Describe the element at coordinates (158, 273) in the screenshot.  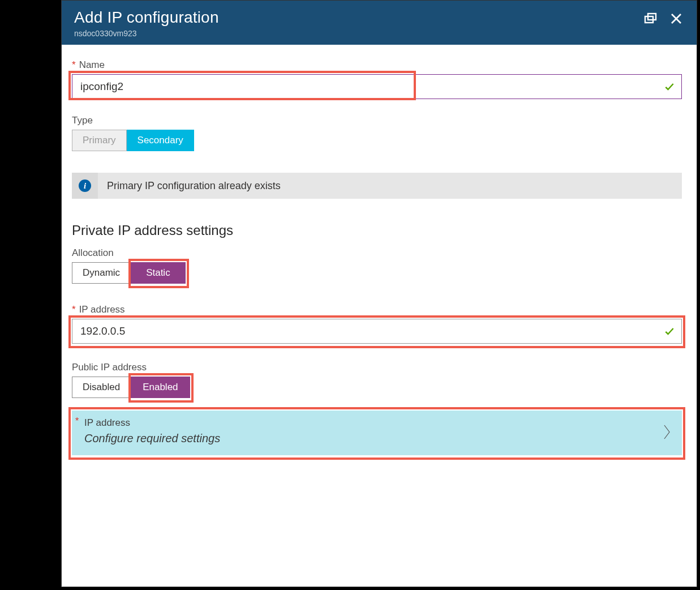
I see `allocation-static-button: Static` at that location.